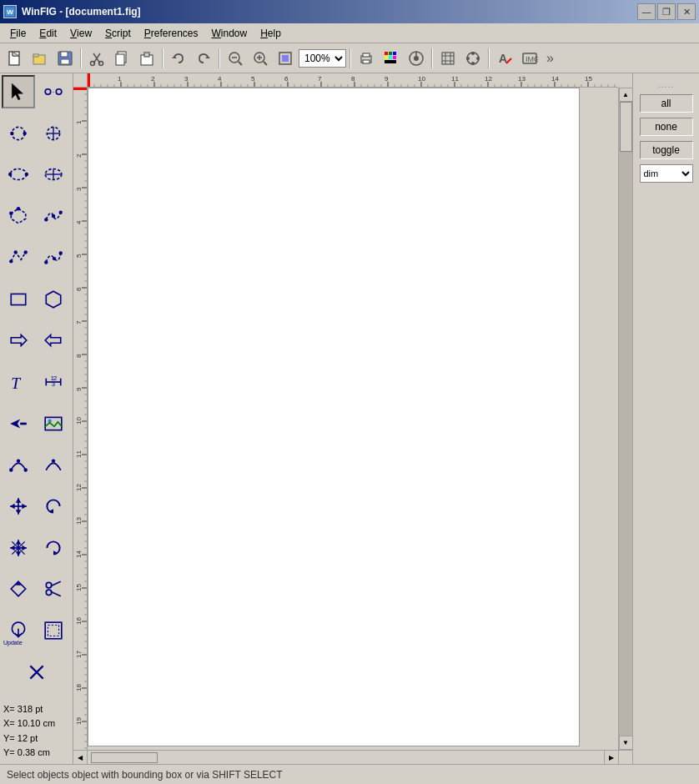 The image size is (699, 784). I want to click on tool-arc-draw, so click(18, 465).